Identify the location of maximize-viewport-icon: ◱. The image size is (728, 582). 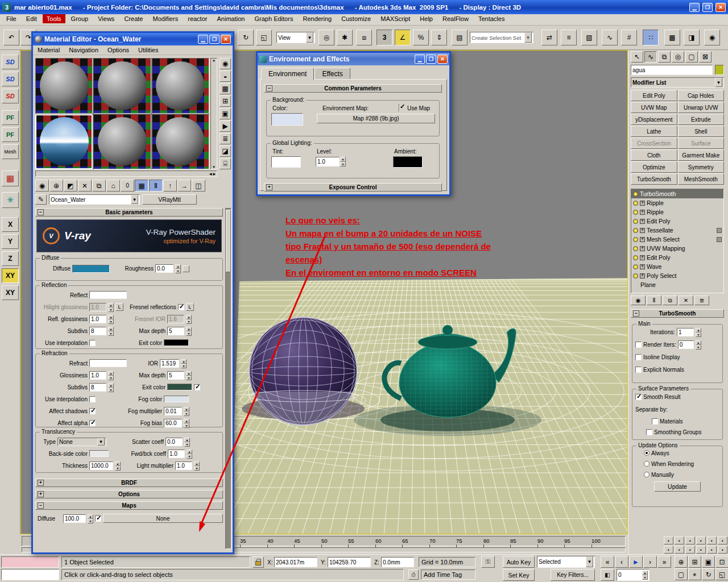
(722, 574).